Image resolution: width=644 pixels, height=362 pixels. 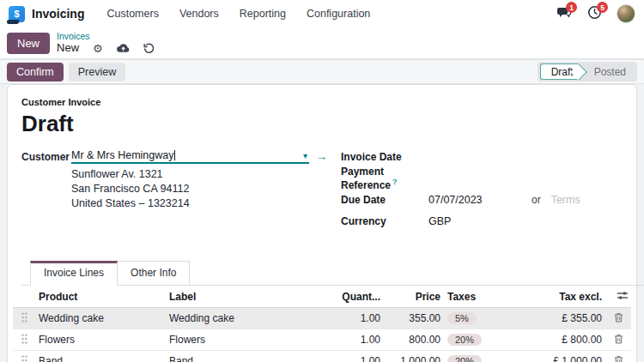 I want to click on product-cell: Flowers ▾ →, so click(x=100, y=340).